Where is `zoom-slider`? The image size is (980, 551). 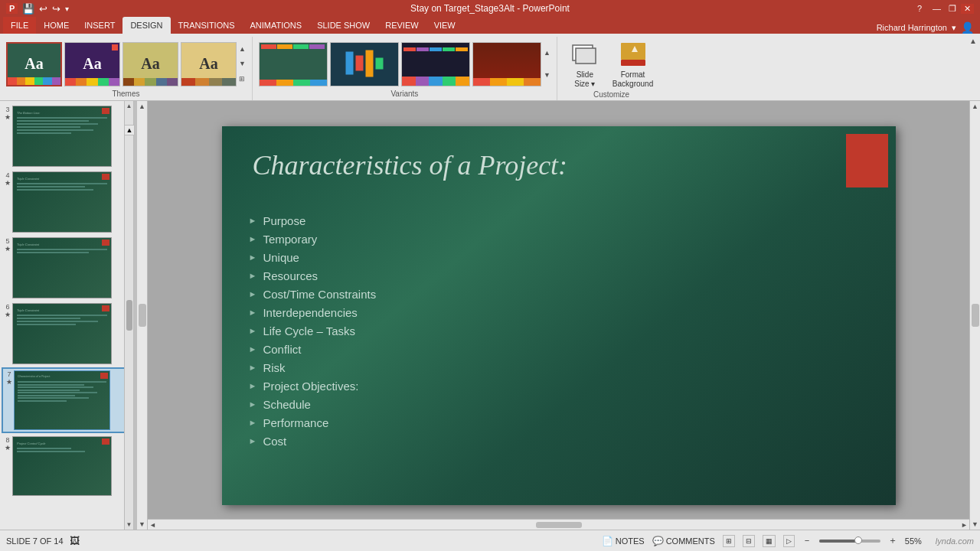
zoom-slider is located at coordinates (850, 541).